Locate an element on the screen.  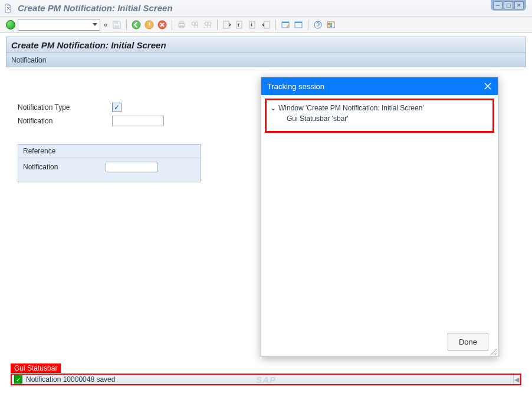
exit-icon is located at coordinates (149, 25).